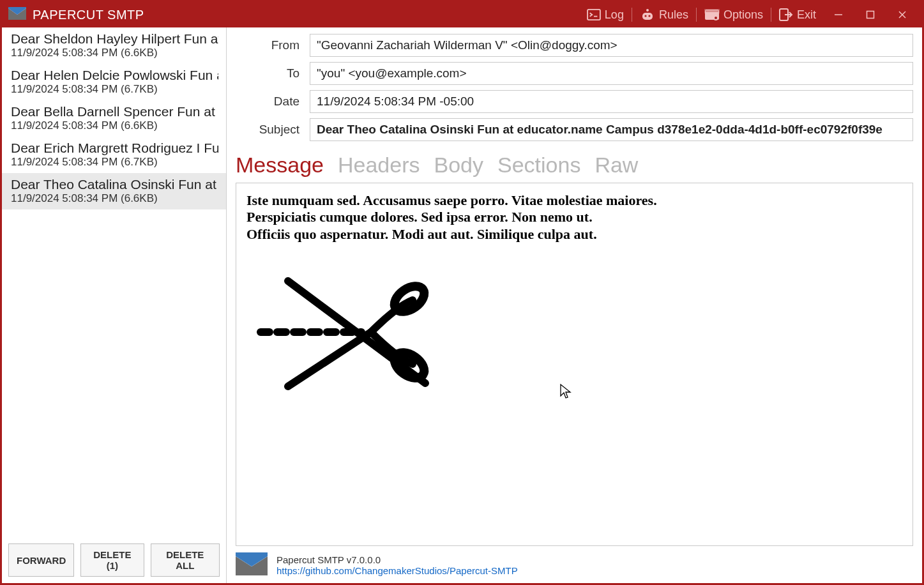 The image size is (924, 585). I want to click on repo-link: https://github.com/ChangemakerStudios/Pa…, so click(397, 571).